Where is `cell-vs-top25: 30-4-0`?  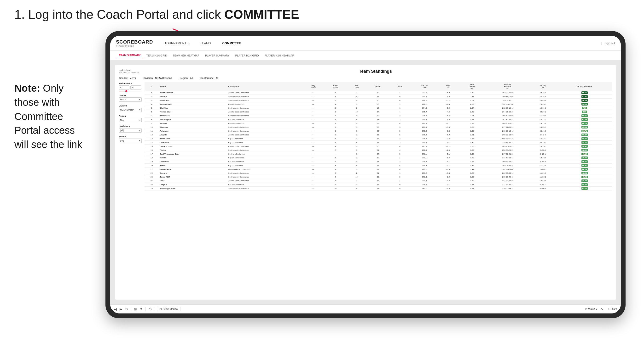
cell-vs-top25: 30-4-0 is located at coordinates (543, 97).